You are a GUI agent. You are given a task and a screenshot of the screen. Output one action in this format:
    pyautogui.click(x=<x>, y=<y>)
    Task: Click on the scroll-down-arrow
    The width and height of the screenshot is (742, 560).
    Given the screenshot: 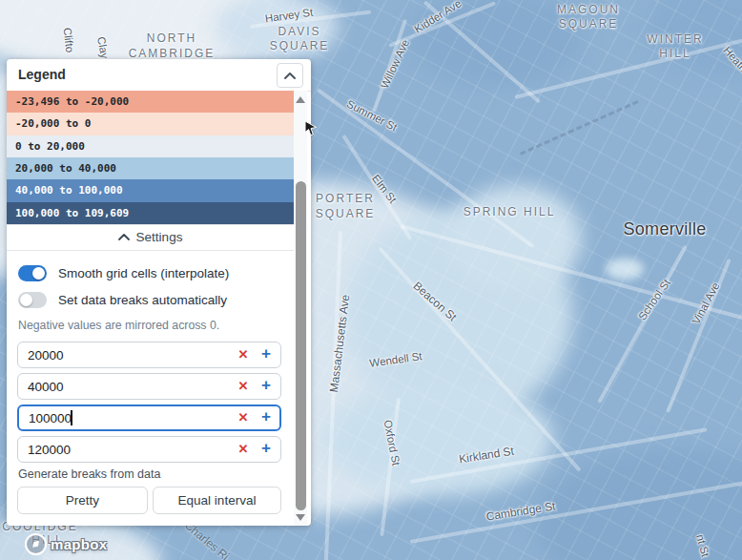 What is the action you would take?
    pyautogui.click(x=300, y=517)
    